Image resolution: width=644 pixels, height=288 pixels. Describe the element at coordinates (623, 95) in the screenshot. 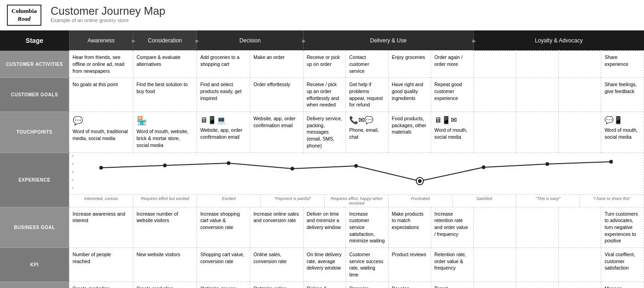

I see `cell-goals-loyalty4: Share feelings, give feedback` at that location.